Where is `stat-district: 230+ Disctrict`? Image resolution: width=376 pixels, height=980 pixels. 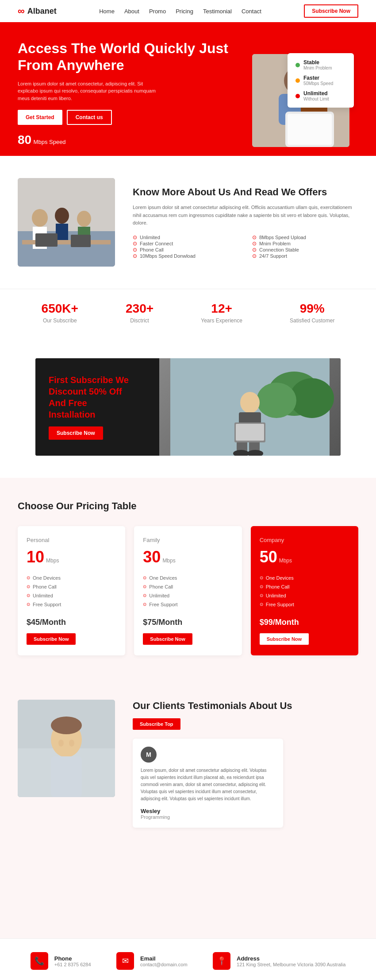 stat-district: 230+ Disctrict is located at coordinates (140, 313).